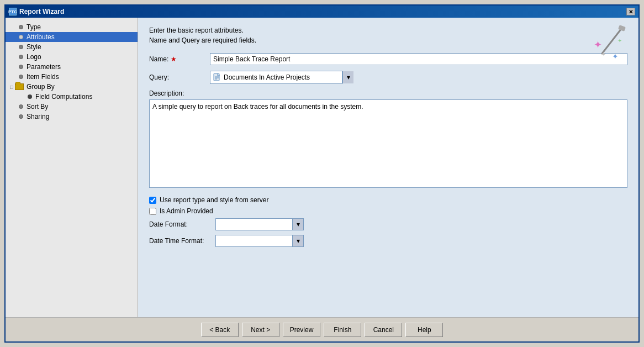 The height and width of the screenshot is (347, 644). Describe the element at coordinates (12, 87) in the screenshot. I see `expand-icon: □` at that location.